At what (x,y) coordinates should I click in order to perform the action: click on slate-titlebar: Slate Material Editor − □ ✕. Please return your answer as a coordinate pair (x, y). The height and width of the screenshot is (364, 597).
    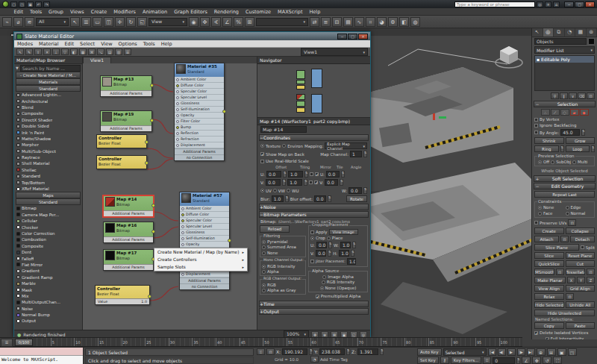
    Looking at the image, I should click on (193, 36).